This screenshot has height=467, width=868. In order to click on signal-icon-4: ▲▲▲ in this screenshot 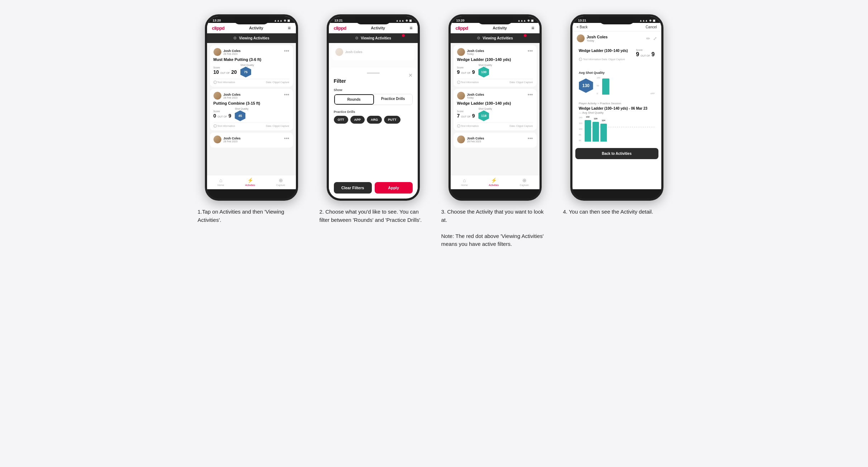, I will do `click(644, 21)`.